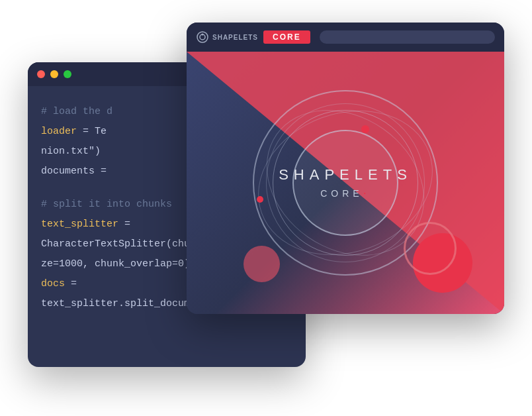 This screenshot has height=416, width=532. I want to click on code-comment-6: # split it into chunks, so click(107, 204).